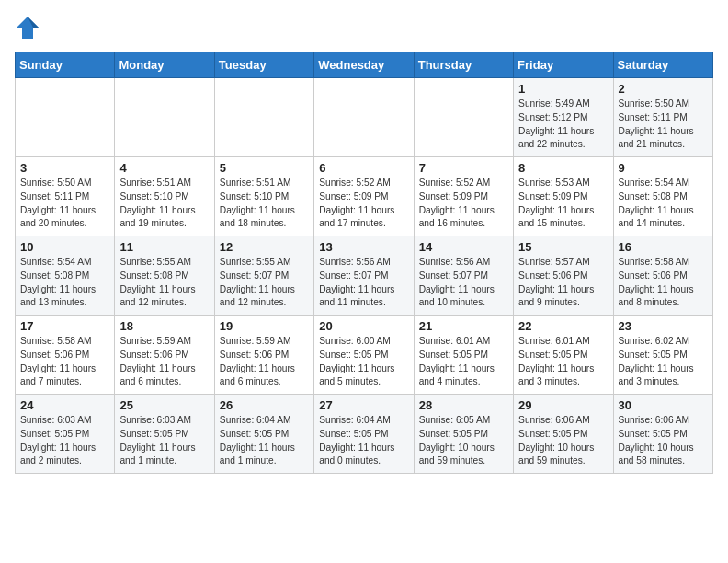 Image resolution: width=728 pixels, height=563 pixels. Describe the element at coordinates (463, 65) in the screenshot. I see `weekday-header-thursday: Thursday` at that location.